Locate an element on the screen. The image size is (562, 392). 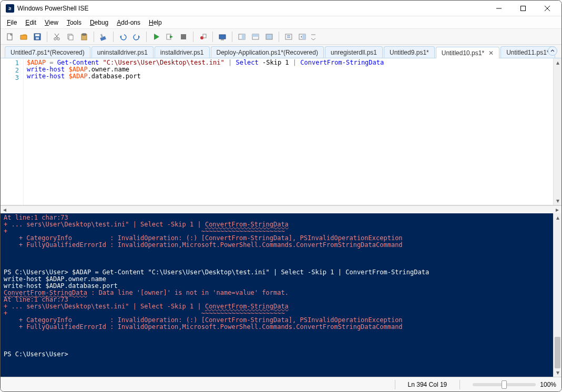
menu-edit: Edit is located at coordinates (30, 23).